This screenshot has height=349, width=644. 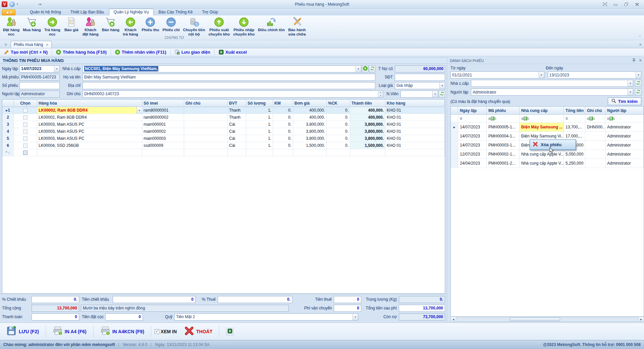 What do you see at coordinates (626, 4) in the screenshot?
I see `restore-icon` at bounding box center [626, 4].